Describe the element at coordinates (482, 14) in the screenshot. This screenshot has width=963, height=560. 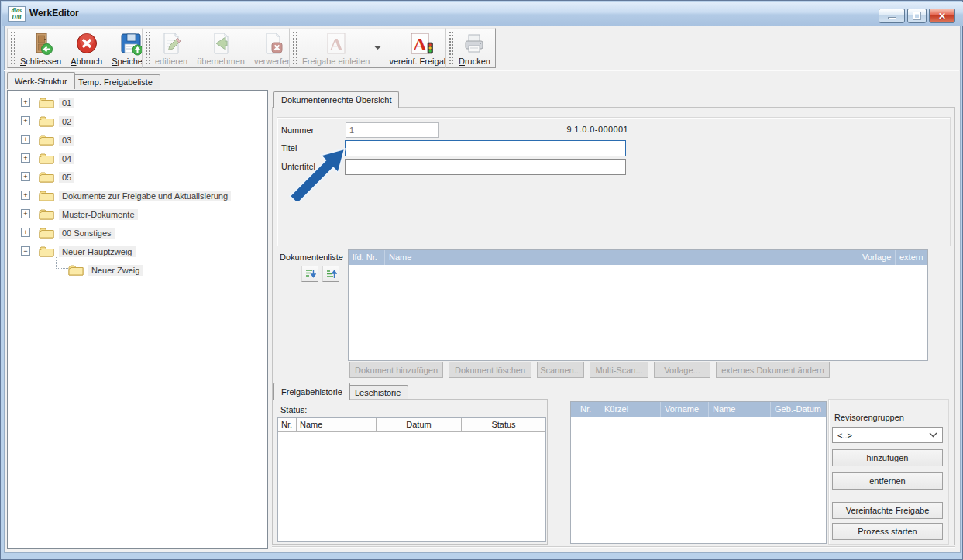
I see `title-bar: dios DM WerkEditor ✕` at that location.